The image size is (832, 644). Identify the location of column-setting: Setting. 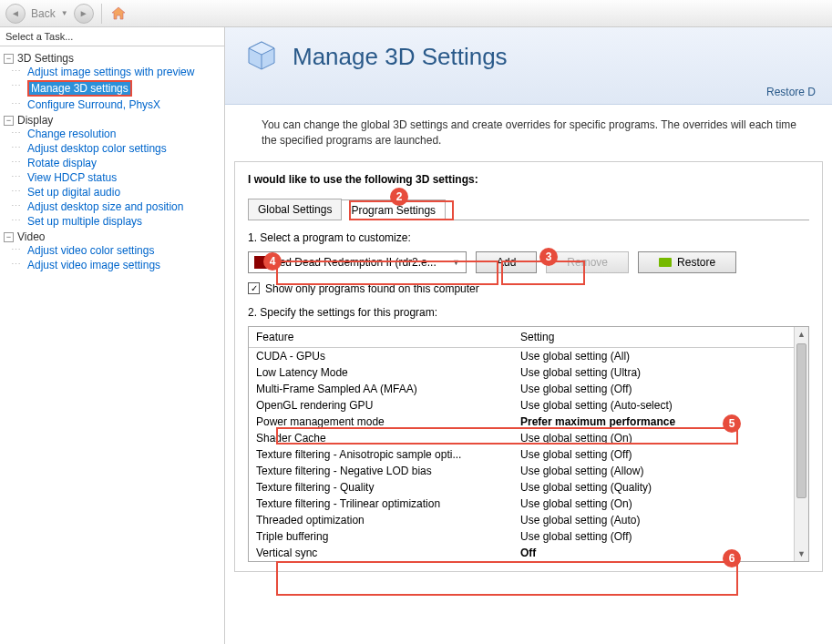
(661, 337).